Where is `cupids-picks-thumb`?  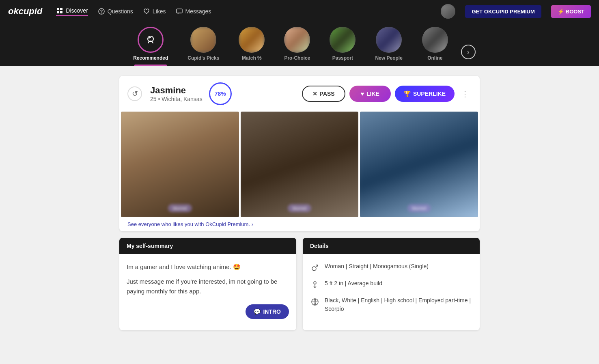
cupids-picks-thumb is located at coordinates (203, 40).